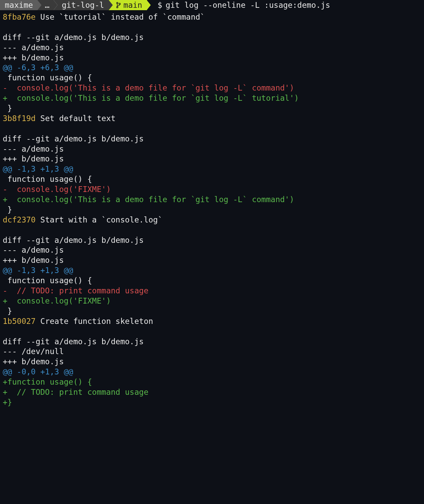 This screenshot has width=424, height=504. I want to click on diff-added-line: + // TODO: print command usage, so click(212, 392).